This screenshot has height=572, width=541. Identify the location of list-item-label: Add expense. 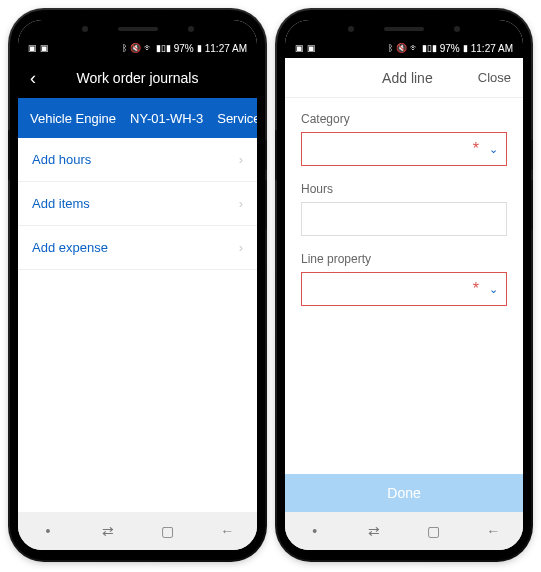
(70, 248).